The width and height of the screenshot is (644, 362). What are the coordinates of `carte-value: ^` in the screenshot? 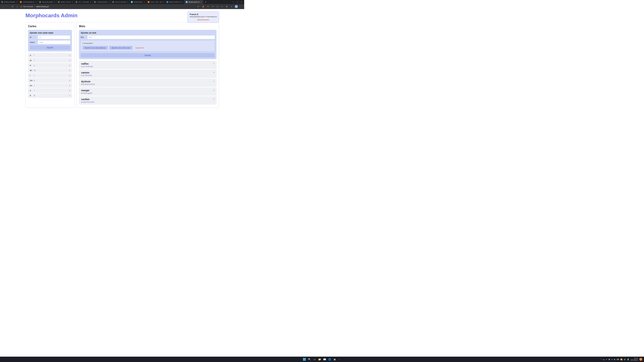 It's located at (34, 55).